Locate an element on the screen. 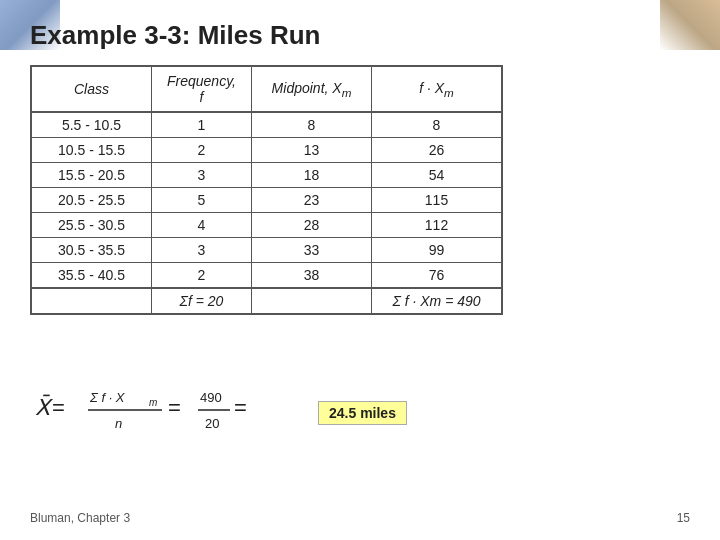  svg-text: 490 is located at coordinates (211, 398).